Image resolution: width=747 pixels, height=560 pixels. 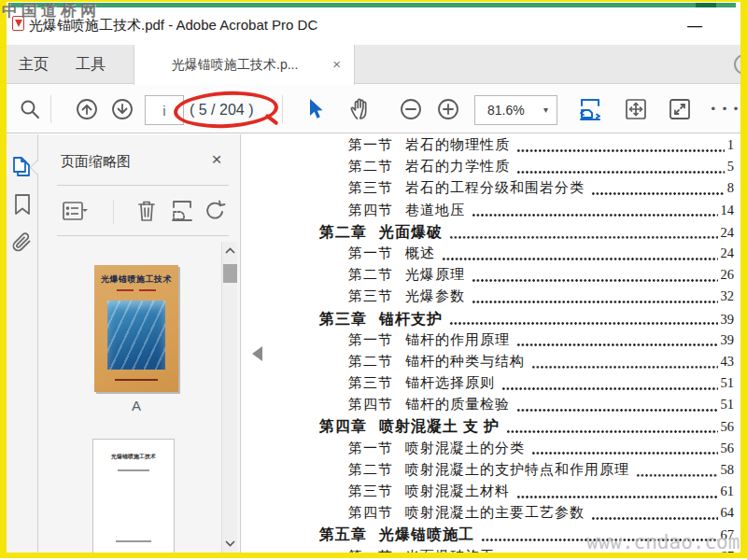 What do you see at coordinates (258, 354) in the screenshot?
I see `collapse-panel-icon` at bounding box center [258, 354].